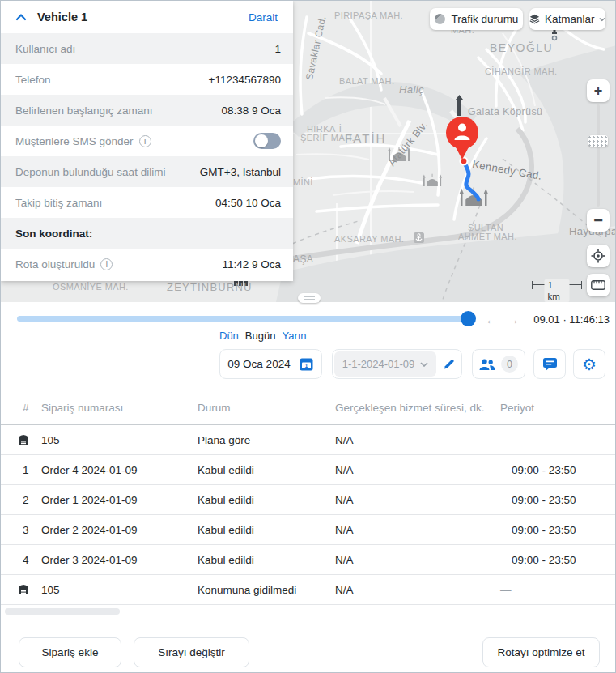  I want to click on col-number: Sipariş numarası, so click(120, 408).